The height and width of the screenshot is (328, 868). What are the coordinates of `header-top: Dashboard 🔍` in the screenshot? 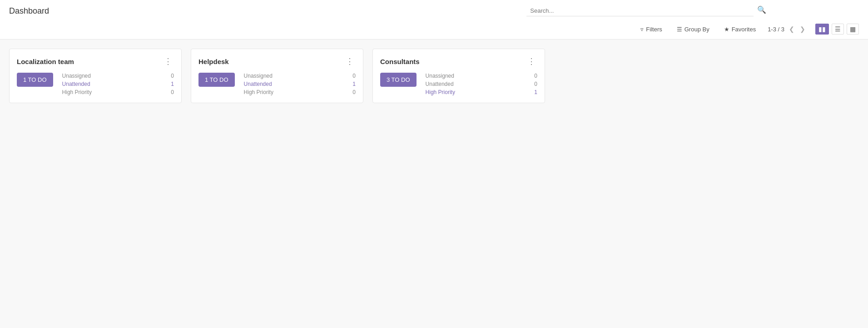 It's located at (434, 10).